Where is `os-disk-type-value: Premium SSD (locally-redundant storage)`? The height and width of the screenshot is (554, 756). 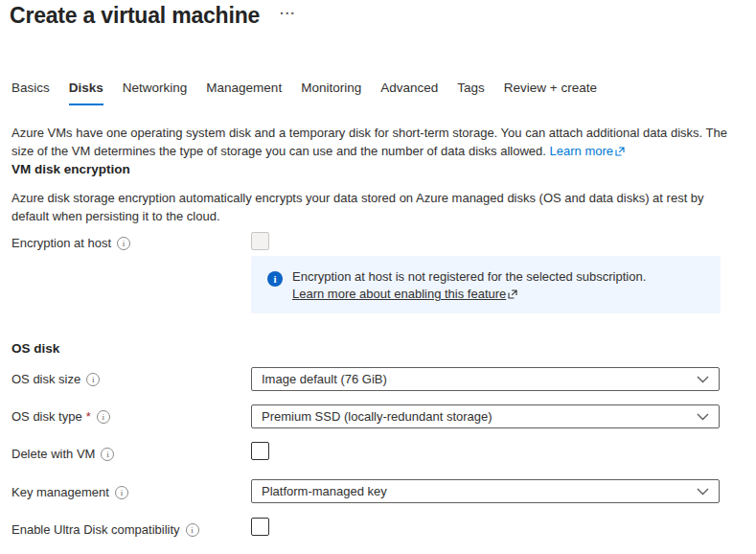 os-disk-type-value: Premium SSD (locally-redundant storage) is located at coordinates (475, 416).